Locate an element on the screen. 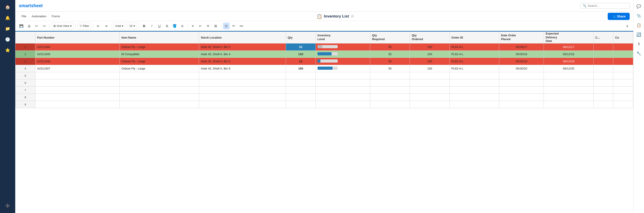  cell-qty: 12 is located at coordinates (300, 62).